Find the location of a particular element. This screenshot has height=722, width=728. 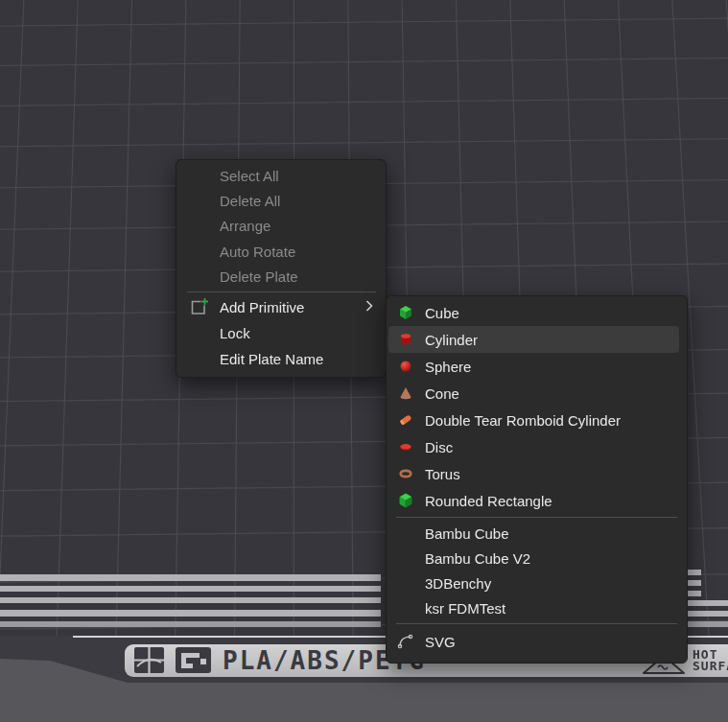

submenu-item-disc: Disc is located at coordinates (537, 447).